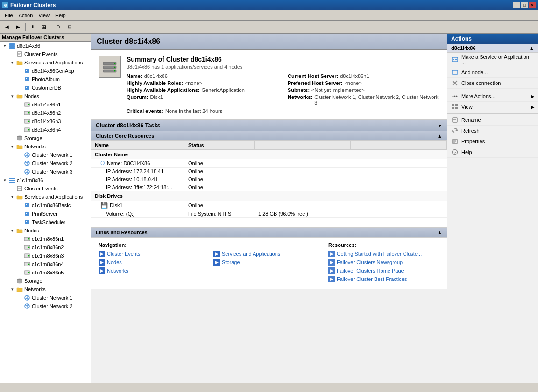  What do you see at coordinates (269, 232) in the screenshot?
I see `links-header: Links and Resources ▲` at bounding box center [269, 232].